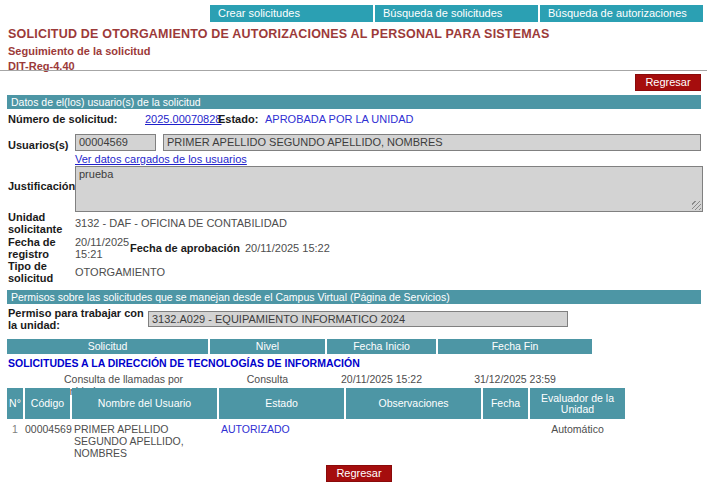 This screenshot has height=489, width=707. Describe the element at coordinates (39, 272) in the screenshot. I see `request-type-label: Tipo de solicitud` at that location.